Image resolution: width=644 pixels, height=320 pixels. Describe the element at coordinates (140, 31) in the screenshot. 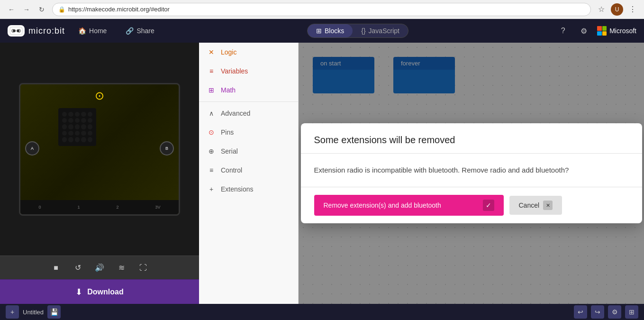

I see `share-button: 🔗 Share` at that location.